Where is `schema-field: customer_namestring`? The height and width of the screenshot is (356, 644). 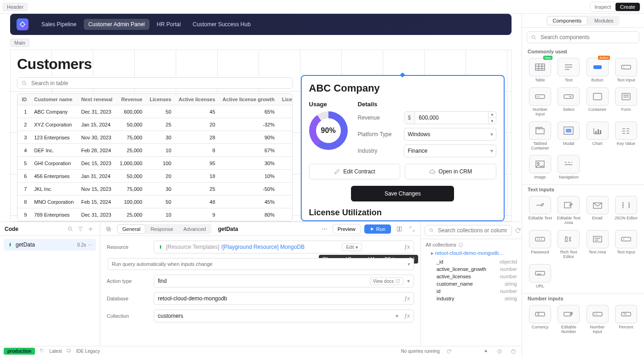 schema-field: customer_namestring is located at coordinates (471, 284).